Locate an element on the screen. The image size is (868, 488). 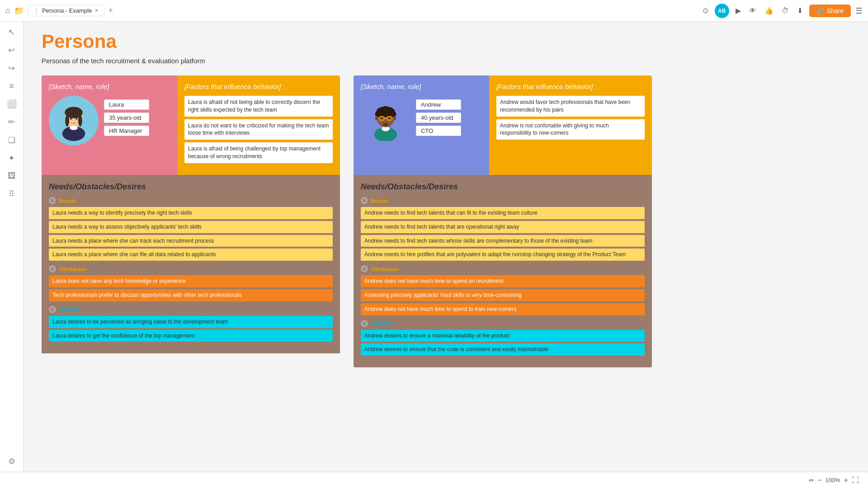
laura-factors-section: [Factors that influence behavior] Laura … is located at coordinates (259, 125).